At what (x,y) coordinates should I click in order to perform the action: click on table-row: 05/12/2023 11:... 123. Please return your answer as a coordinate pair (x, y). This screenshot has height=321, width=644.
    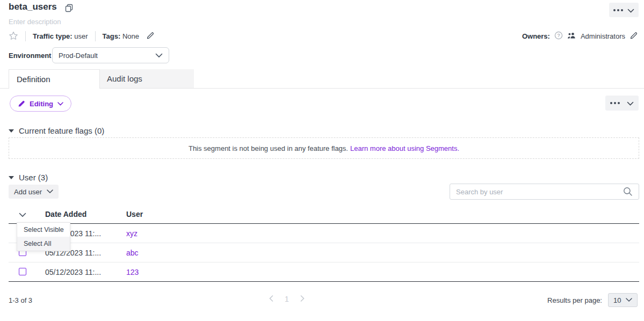
    Looking at the image, I should click on (324, 272).